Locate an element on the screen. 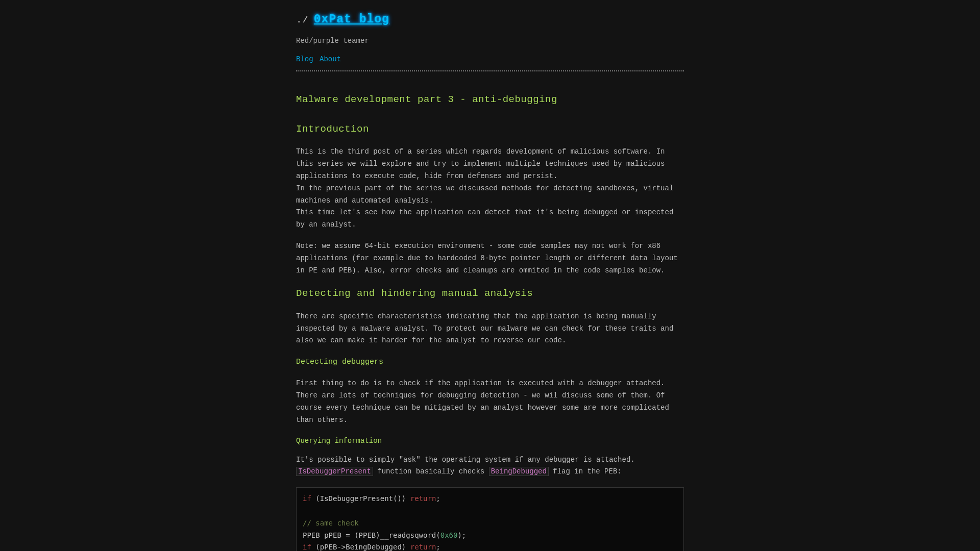 Image resolution: width=980 pixels, height=551 pixels. code-text: PPEB pPEB = (PPEB)__readgsqword( is located at coordinates (372, 535).